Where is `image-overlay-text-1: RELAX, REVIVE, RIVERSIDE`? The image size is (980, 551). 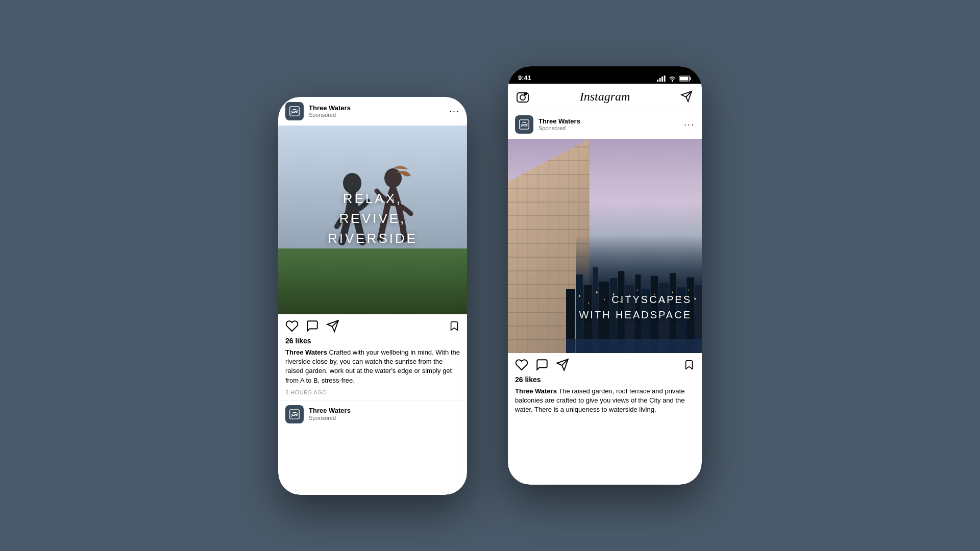 image-overlay-text-1: RELAX, REVIVE, RIVERSIDE is located at coordinates (373, 218).